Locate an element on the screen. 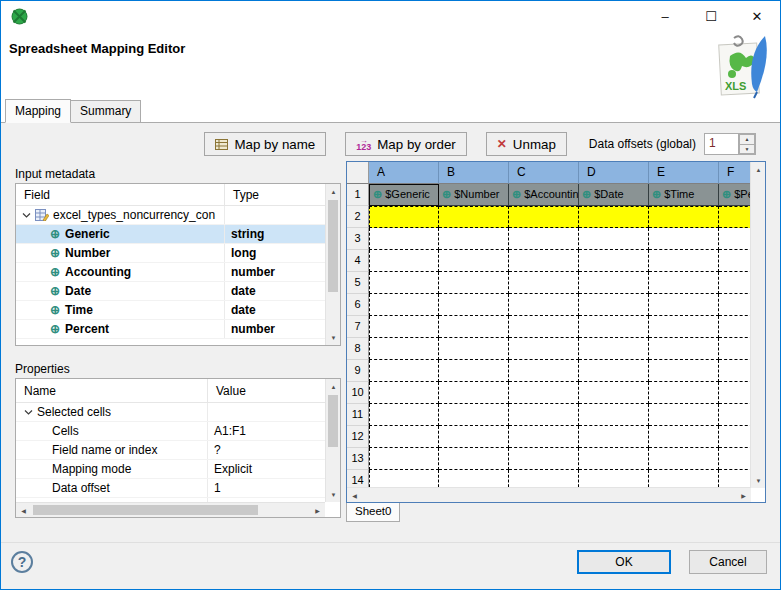 Image resolution: width=781 pixels, height=590 pixels. grid-cell-A1: ⊕$Generic is located at coordinates (404, 195).